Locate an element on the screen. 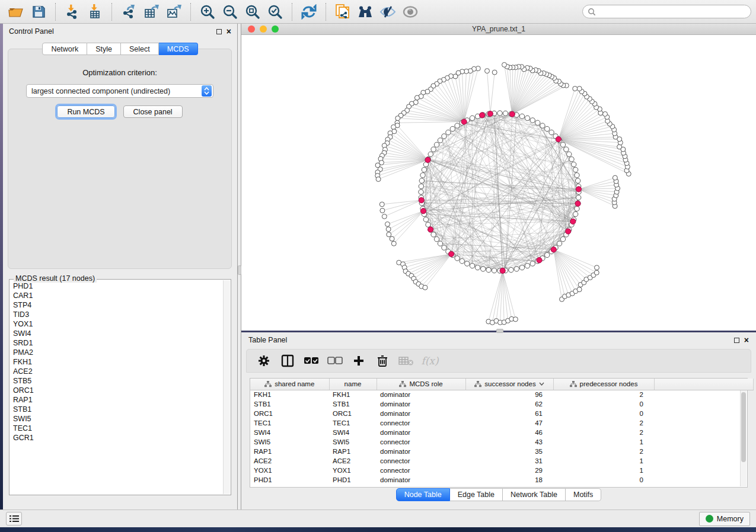 Image resolution: width=756 pixels, height=532 pixels. run-mcds-button: Run MCDS is located at coordinates (85, 111).